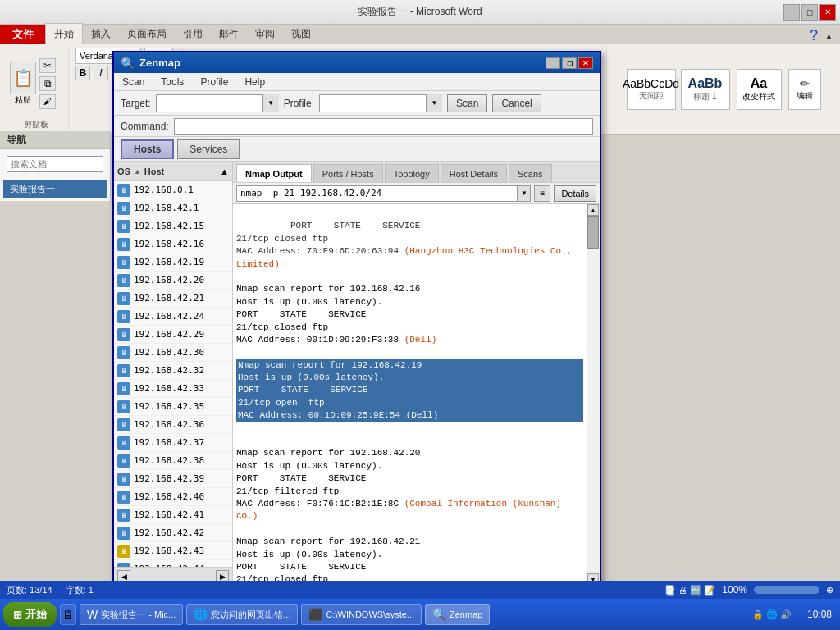 This screenshot has height=630, width=840. I want to click on nav-search-input, so click(55, 164).